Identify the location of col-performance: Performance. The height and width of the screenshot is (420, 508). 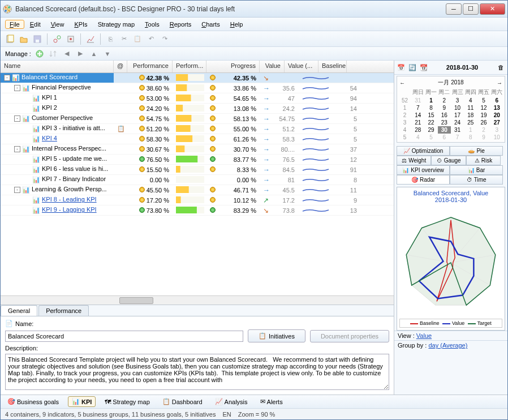
(150, 67).